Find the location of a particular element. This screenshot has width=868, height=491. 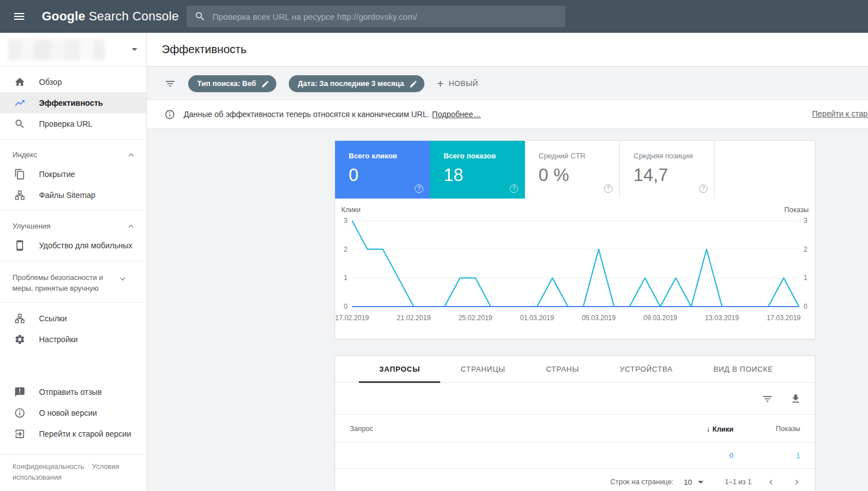

spacer is located at coordinates (73, 365).